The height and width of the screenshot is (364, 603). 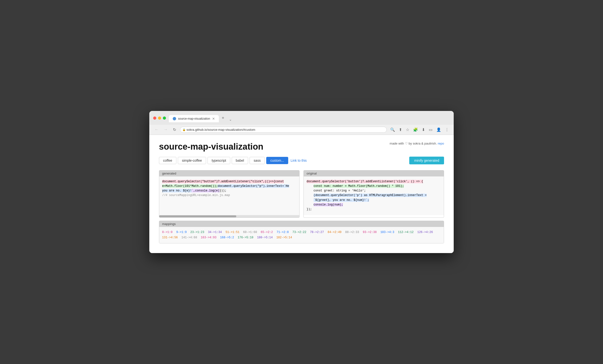 What do you see at coordinates (192, 161) in the screenshot?
I see `tab-simple-coffee: simple-coffee` at bounding box center [192, 161].